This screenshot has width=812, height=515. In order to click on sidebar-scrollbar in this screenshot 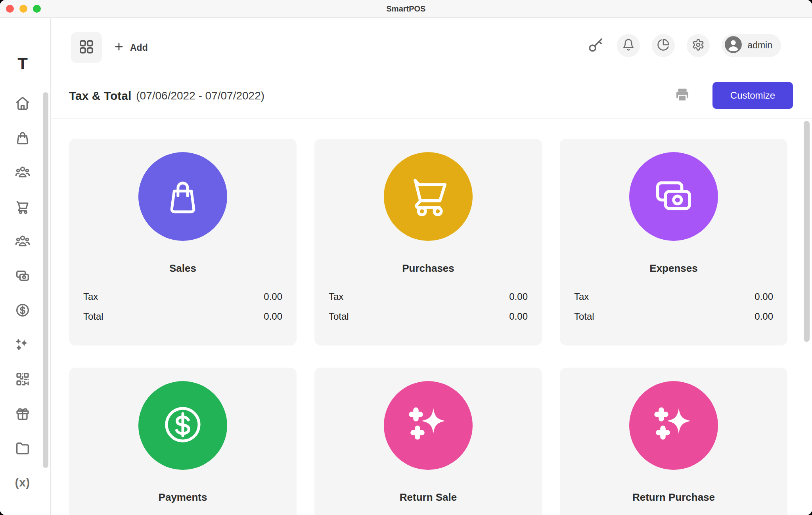, I will do `click(46, 280)`.